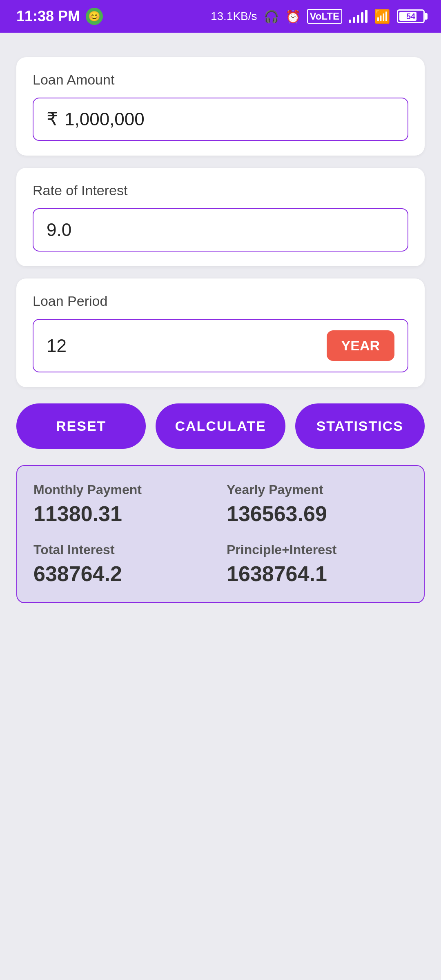  What do you see at coordinates (124, 574) in the screenshot?
I see `total-interest-value: 638764.2` at bounding box center [124, 574].